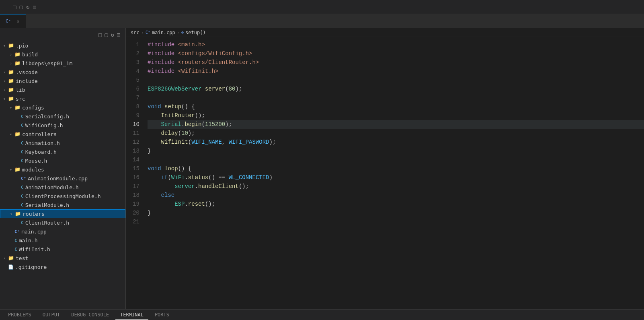 The width and height of the screenshot is (644, 320). What do you see at coordinates (23, 161) in the screenshot?
I see `tree-icon-mouse: C` at bounding box center [23, 161].